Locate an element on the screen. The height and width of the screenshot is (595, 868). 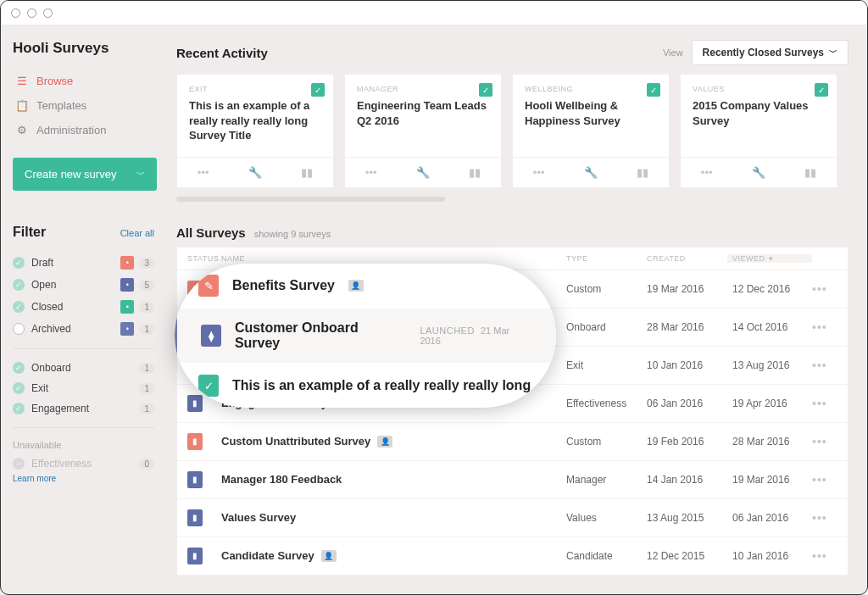
recent-card: ✓ EXIT This is an example of a really re… is located at coordinates (255, 131).